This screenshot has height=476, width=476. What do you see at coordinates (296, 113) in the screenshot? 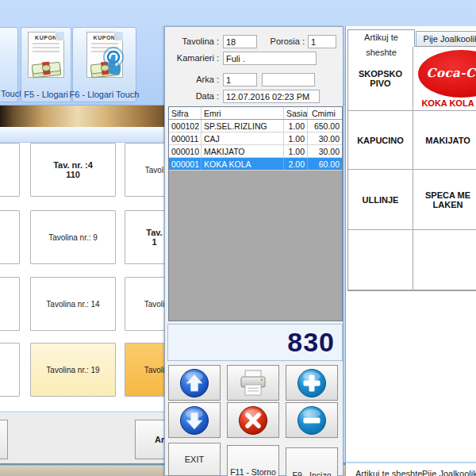
I see `column-header-sasia: Sasia` at bounding box center [296, 113].